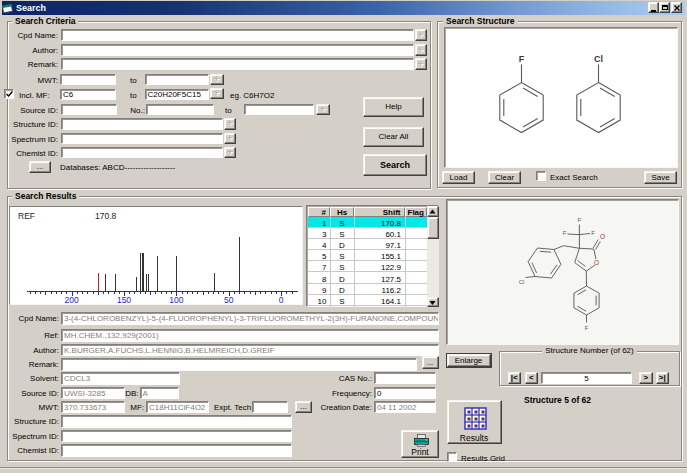  I want to click on svg-text: 50, so click(229, 300).